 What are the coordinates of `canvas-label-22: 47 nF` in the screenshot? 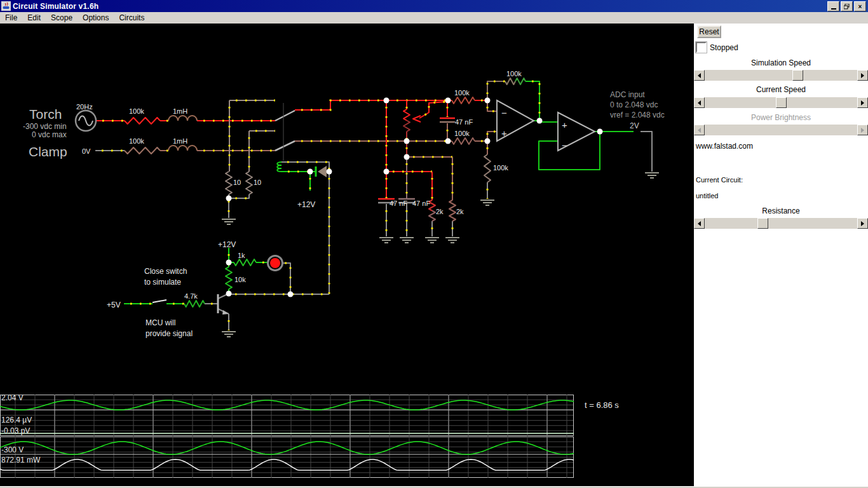 It's located at (464, 122).